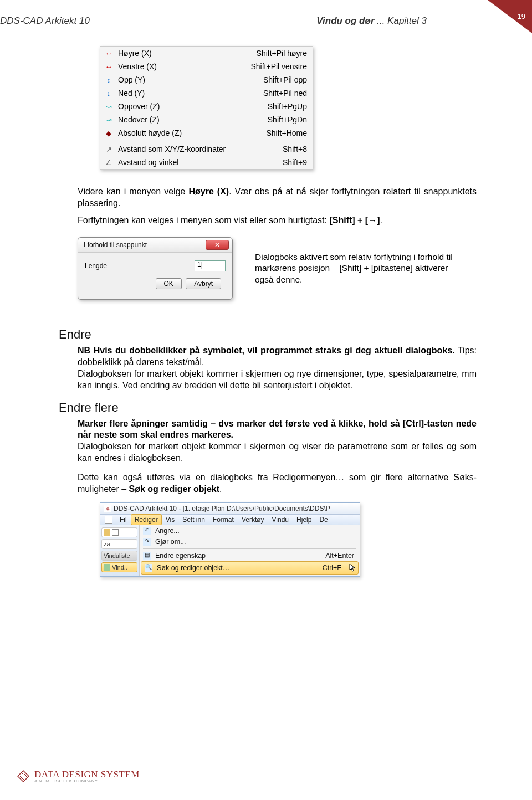 This screenshot has width=532, height=800. Describe the element at coordinates (371, 21) in the screenshot. I see `header-chapter: Vindu og dør ... Kapittel 3` at that location.